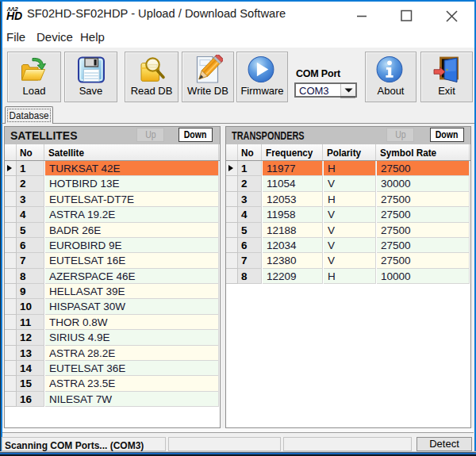 This screenshot has width=476, height=456. Describe the element at coordinates (14, 16) in the screenshot. I see `svg-text: HD` at that location.